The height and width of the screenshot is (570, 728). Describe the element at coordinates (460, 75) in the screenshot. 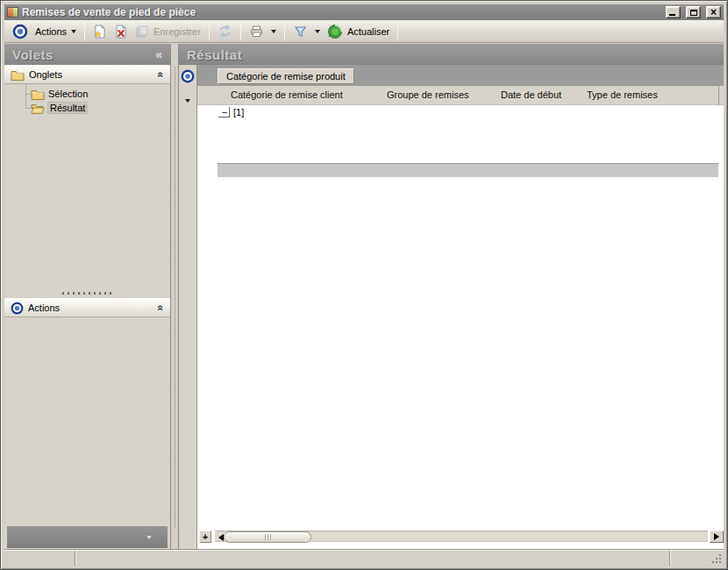

I see `group-by-bar: Catégorie de remise produit` at that location.